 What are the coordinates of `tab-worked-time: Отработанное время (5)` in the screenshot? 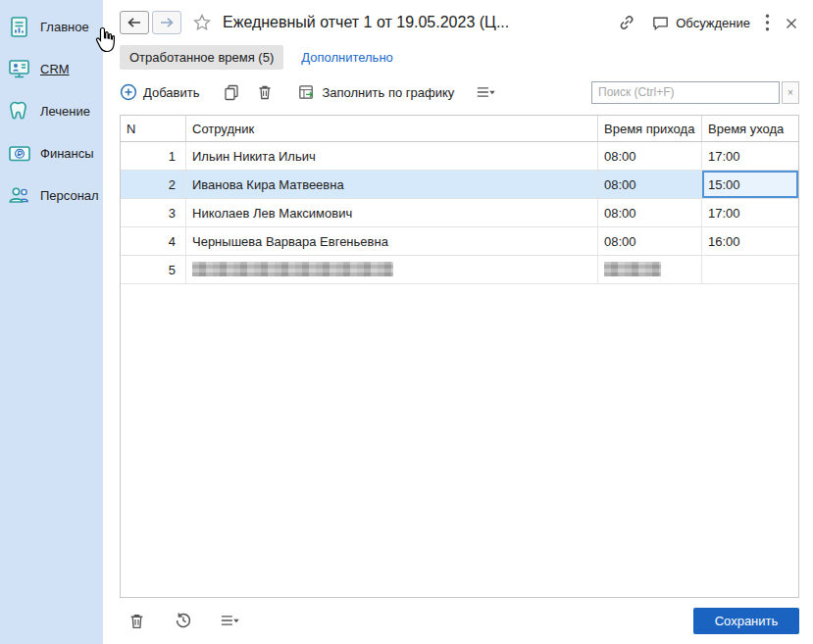 It's located at (202, 57).